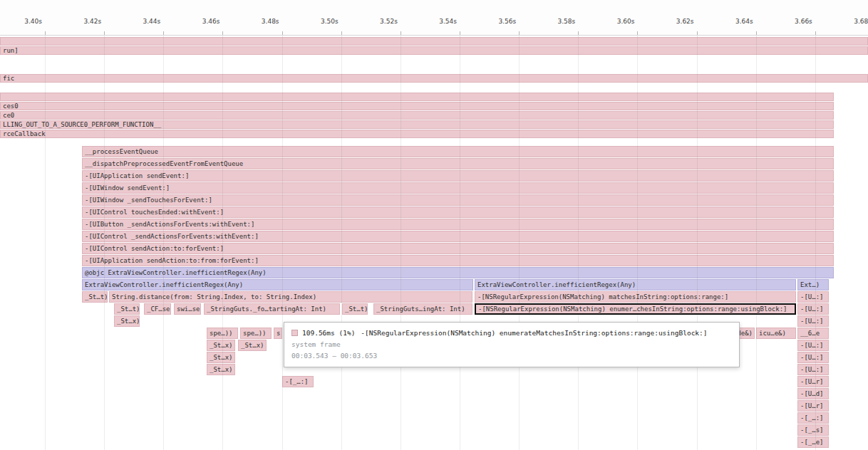 The width and height of the screenshot is (868, 450). What do you see at coordinates (417, 115) in the screenshot?
I see `flame-bar: ce0` at bounding box center [417, 115].